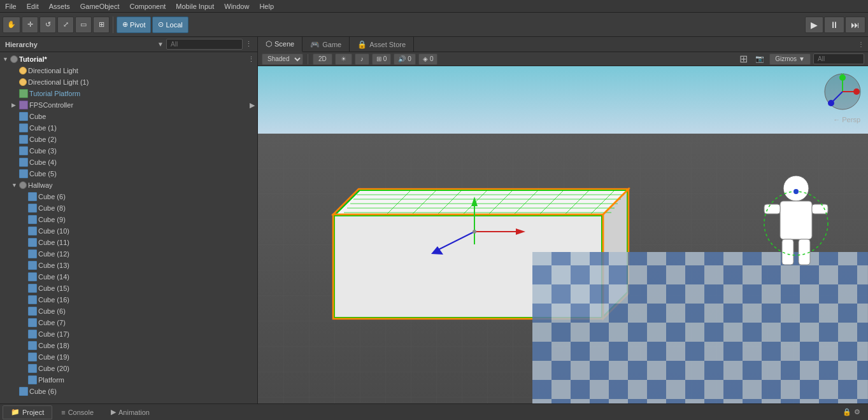  Describe the element at coordinates (27, 412) in the screenshot. I see `tab-project: 📁 Project` at that location.